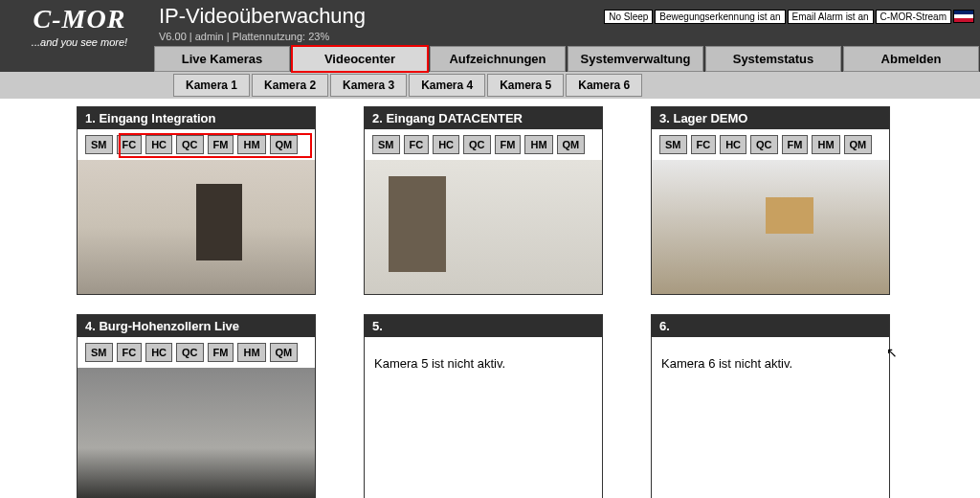 Image resolution: width=980 pixels, height=498 pixels. I want to click on camera-tile-5: 5.Kamera 5 ist nicht aktiv., so click(483, 406).